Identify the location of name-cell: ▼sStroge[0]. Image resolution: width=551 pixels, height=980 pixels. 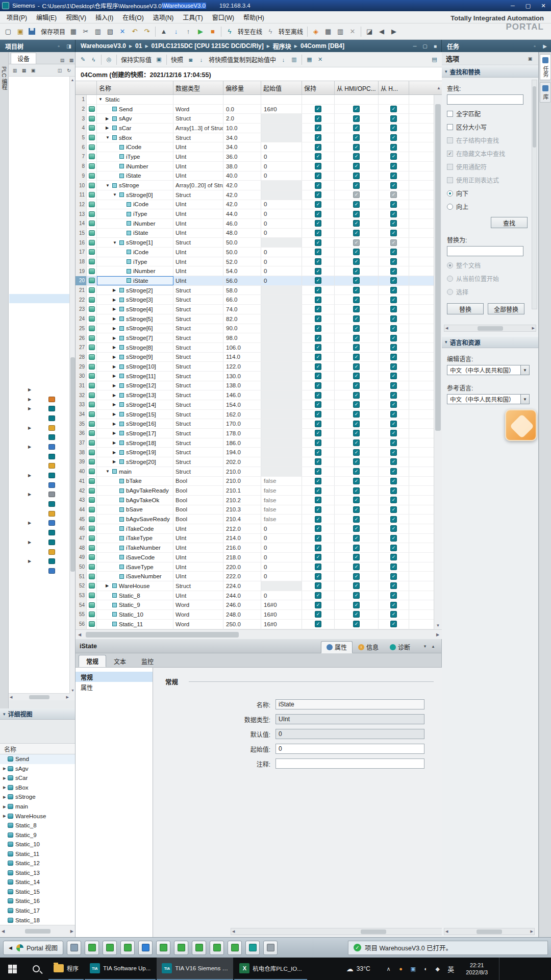
(135, 195).